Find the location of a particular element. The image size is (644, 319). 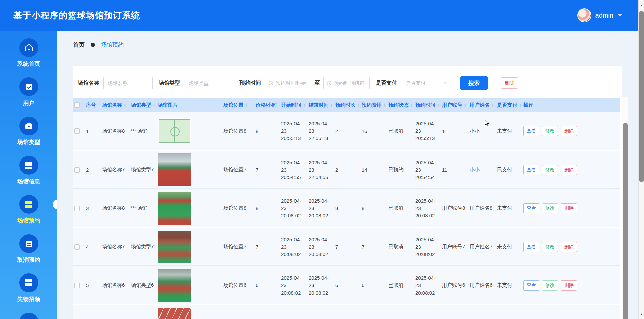

cell-select is located at coordinates (79, 247).